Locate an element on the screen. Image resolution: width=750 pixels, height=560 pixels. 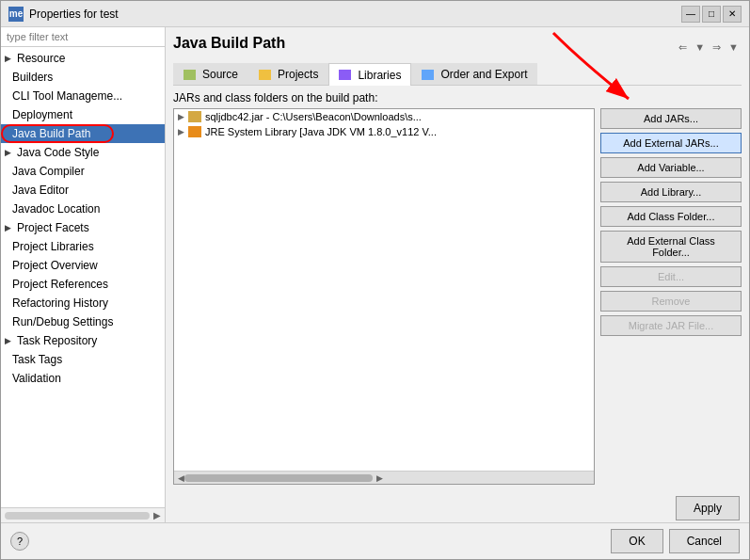
sidebar-item-java-build-path: Java Build Path is located at coordinates (83, 134).